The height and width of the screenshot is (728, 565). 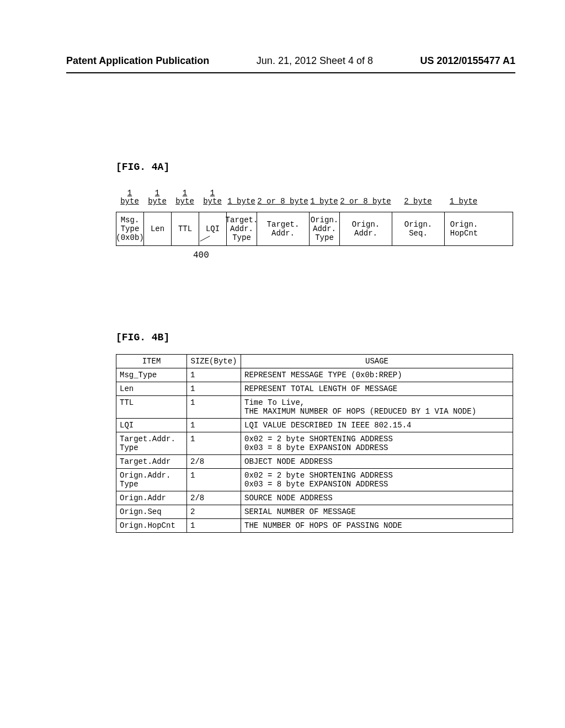 What do you see at coordinates (463, 202) in the screenshot?
I see `byte-width-9: 1 byte` at bounding box center [463, 202].